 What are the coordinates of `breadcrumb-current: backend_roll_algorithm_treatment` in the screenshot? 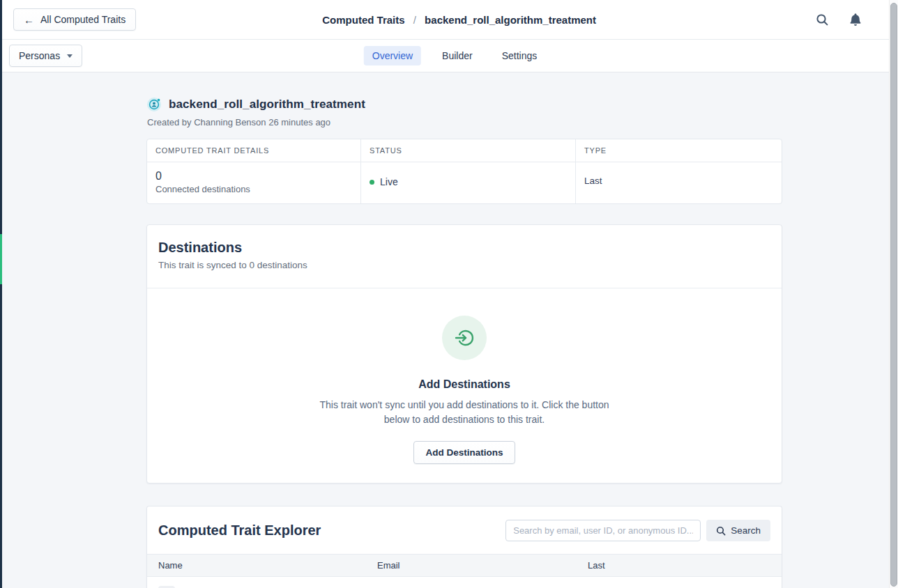 It's located at (510, 20).